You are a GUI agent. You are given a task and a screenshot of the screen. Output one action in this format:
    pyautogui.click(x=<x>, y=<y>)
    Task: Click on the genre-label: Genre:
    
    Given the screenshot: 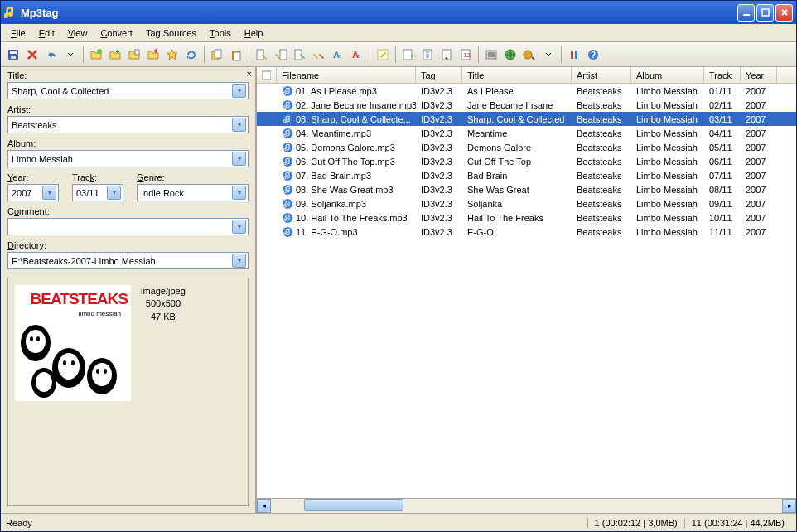 What is the action you would take?
    pyautogui.click(x=192, y=177)
    